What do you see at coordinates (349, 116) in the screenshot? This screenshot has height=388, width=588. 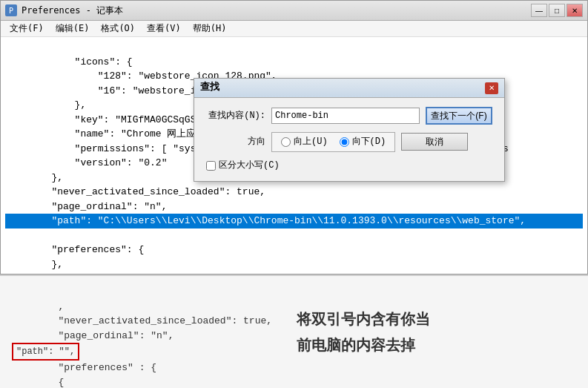 I see `search-row: 查找内容(N): 查找下一个(F)` at bounding box center [349, 116].